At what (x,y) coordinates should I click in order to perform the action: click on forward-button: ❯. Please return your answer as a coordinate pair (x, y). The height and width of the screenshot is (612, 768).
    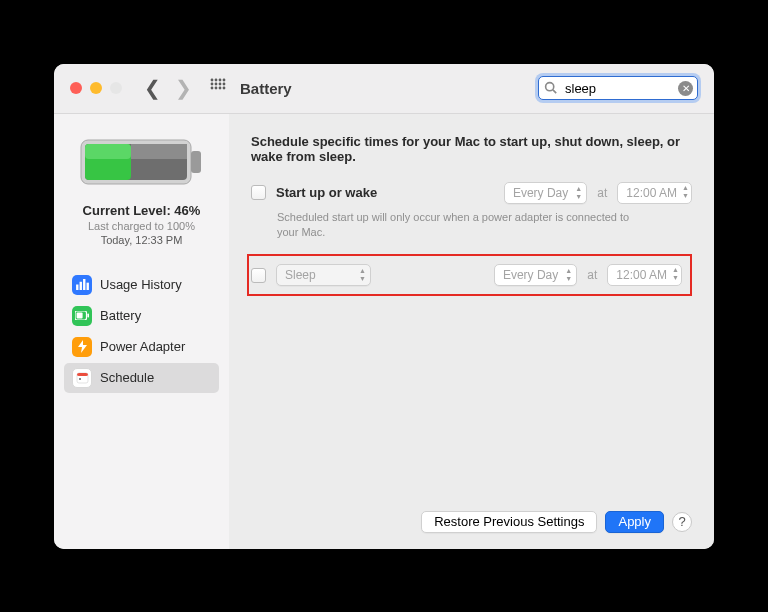
    Looking at the image, I should click on (184, 88).